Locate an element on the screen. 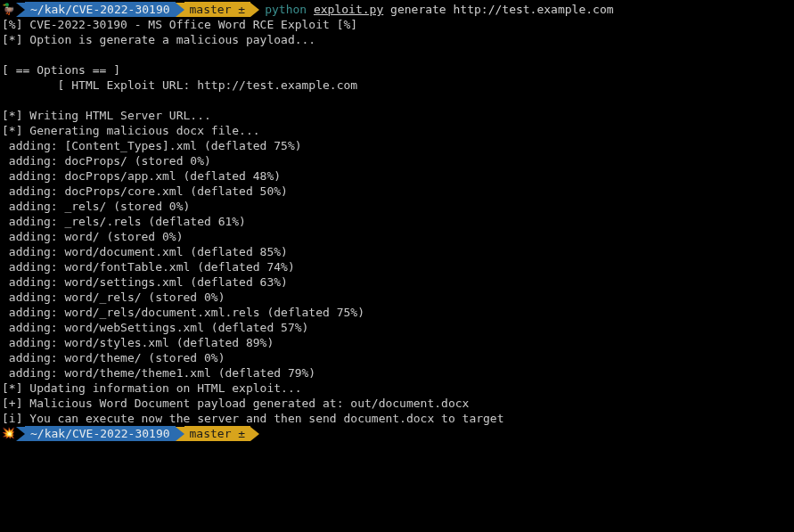 This screenshot has height=532, width=794. command-file: exploit.py is located at coordinates (348, 9).